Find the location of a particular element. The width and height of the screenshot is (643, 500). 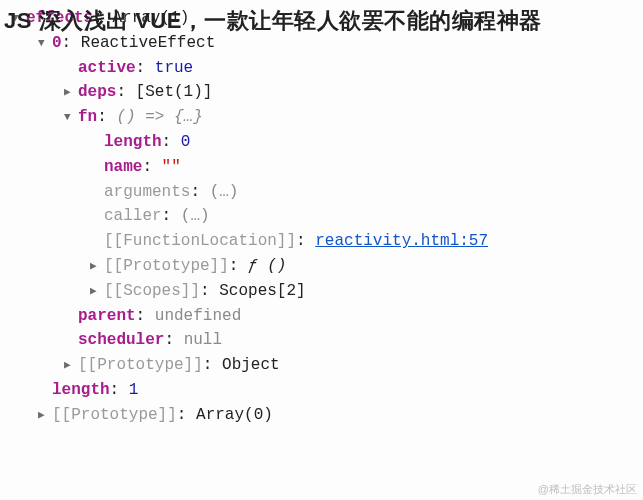

expand-icon: ▼ is located at coordinates (71, 118).